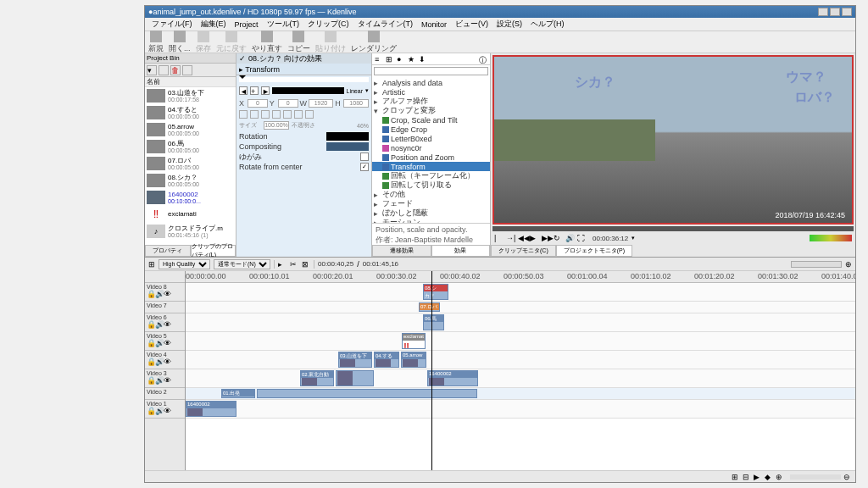  What do you see at coordinates (847, 12) in the screenshot?
I see `close-button` at bounding box center [847, 12].